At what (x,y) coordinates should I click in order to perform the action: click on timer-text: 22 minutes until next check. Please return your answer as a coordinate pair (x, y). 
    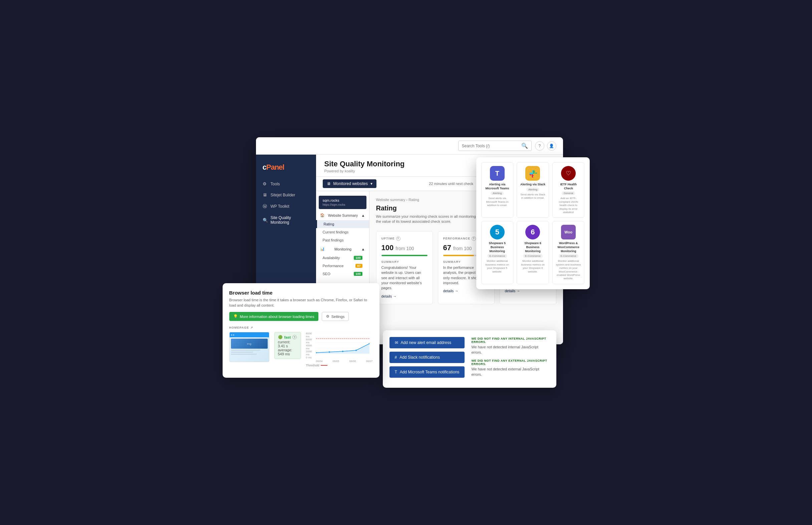
    Looking at the image, I should click on (451, 184).